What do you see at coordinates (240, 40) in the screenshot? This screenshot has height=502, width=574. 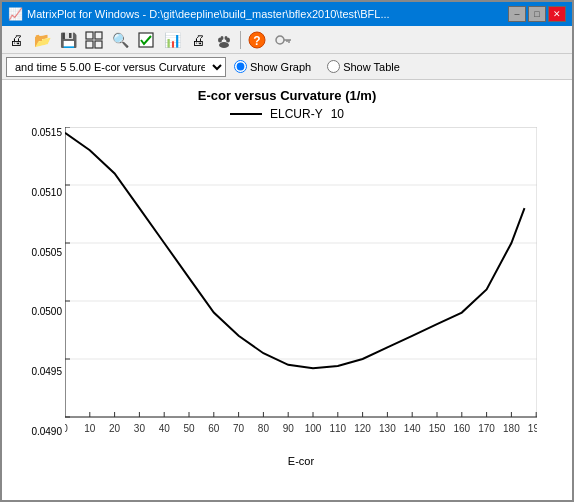 I see `toolbar-separator` at bounding box center [240, 40].